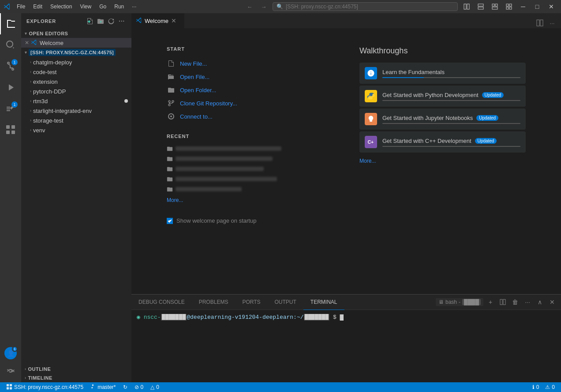 This screenshot has height=392, width=561. What do you see at coordinates (552, 23) in the screenshot?
I see `more-actions-button: ···` at bounding box center [552, 23].